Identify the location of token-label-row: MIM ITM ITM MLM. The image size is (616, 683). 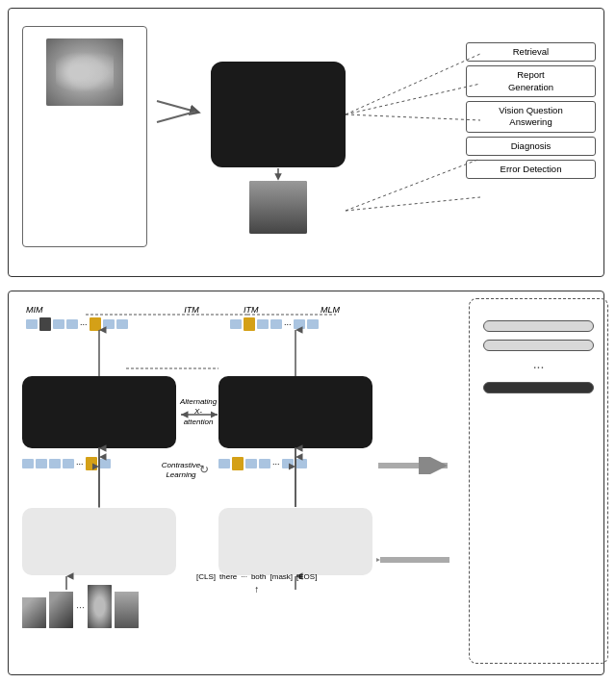
(183, 310).